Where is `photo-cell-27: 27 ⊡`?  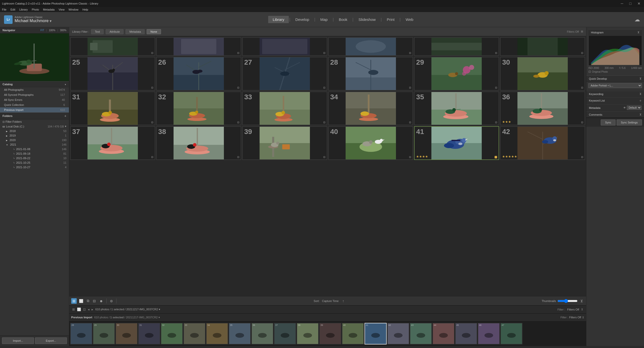 photo-cell-27: 27 ⊡ is located at coordinates (285, 74).